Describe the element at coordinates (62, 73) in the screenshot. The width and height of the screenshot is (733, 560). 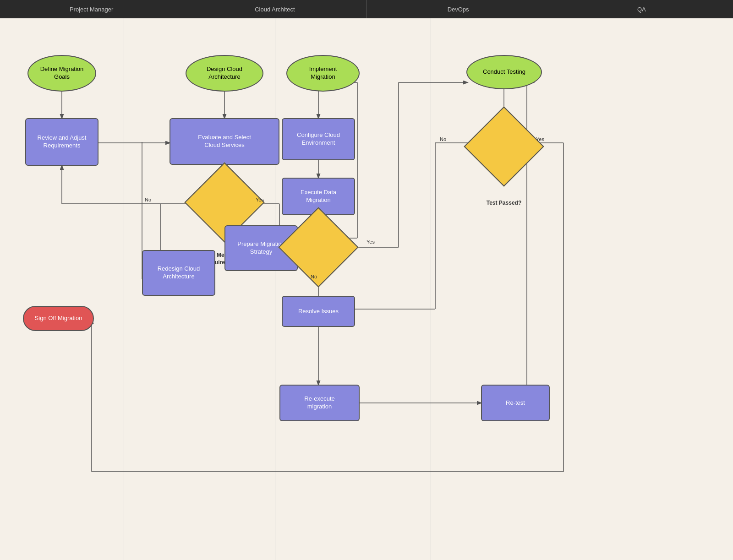
I see `node-define-migration-goals: Define Migration Goals` at that location.